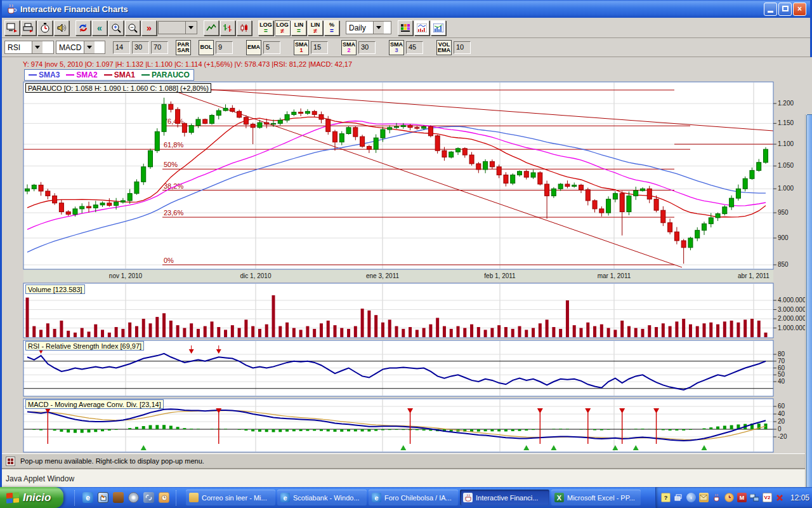  What do you see at coordinates (126, 498) in the screenshot?
I see `quick-launch-bar: e` at bounding box center [126, 498].